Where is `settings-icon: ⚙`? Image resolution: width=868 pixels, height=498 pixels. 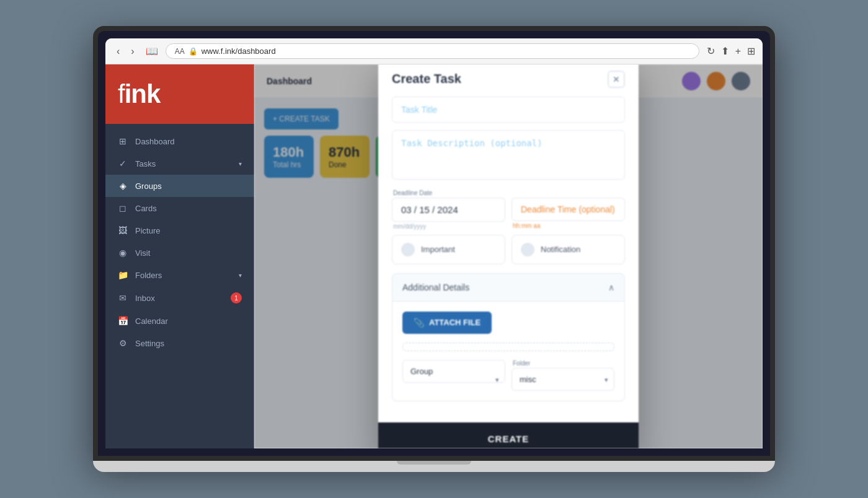
settings-icon: ⚙ is located at coordinates (123, 343).